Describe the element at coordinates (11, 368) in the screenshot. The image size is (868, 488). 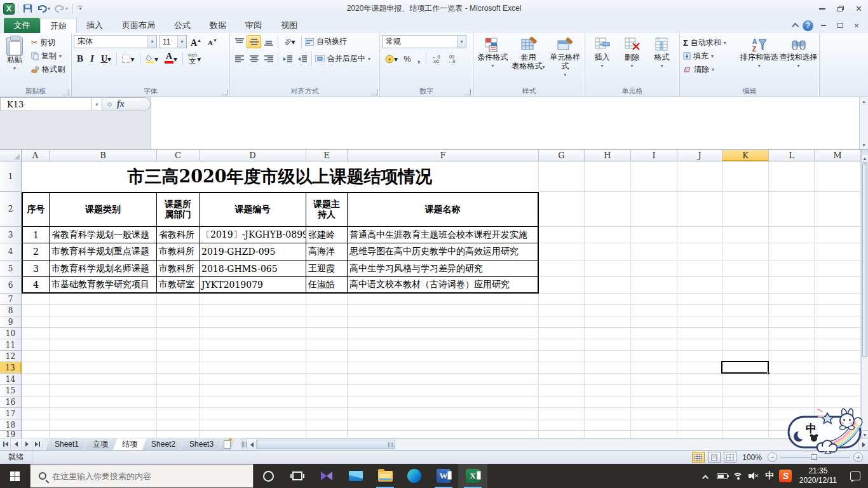
I see `row-header-13: 13` at that location.